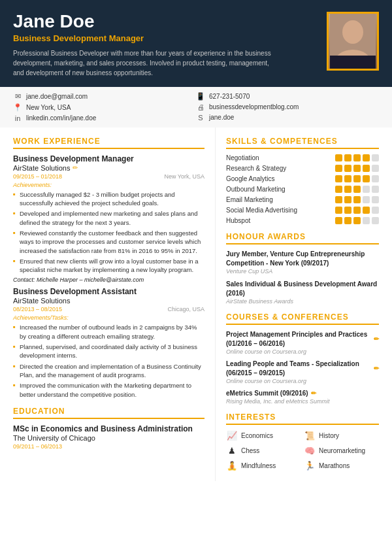 The width and height of the screenshot is (392, 555). I want to click on interests-title: INTERESTS, so click(302, 418).